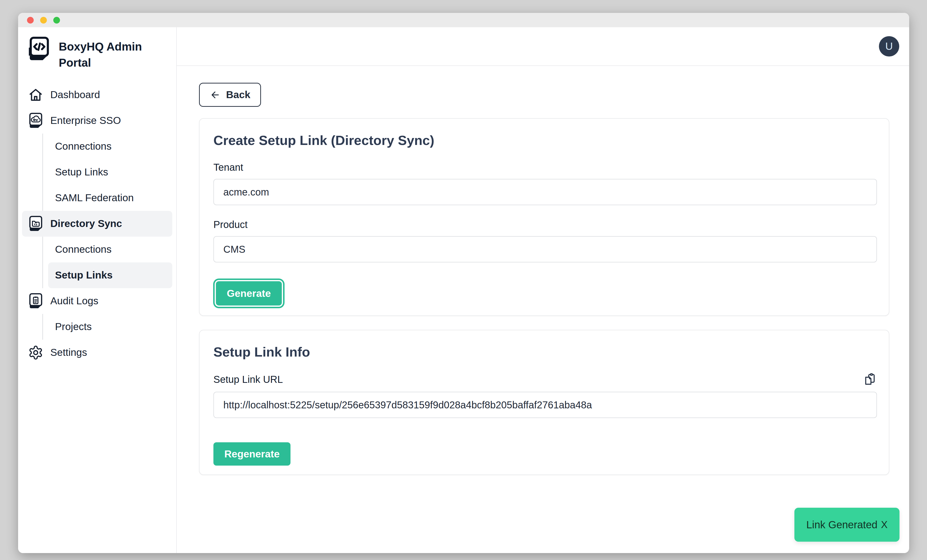  I want to click on sidebar-item-sso-setup-links: Setup Links, so click(110, 172).